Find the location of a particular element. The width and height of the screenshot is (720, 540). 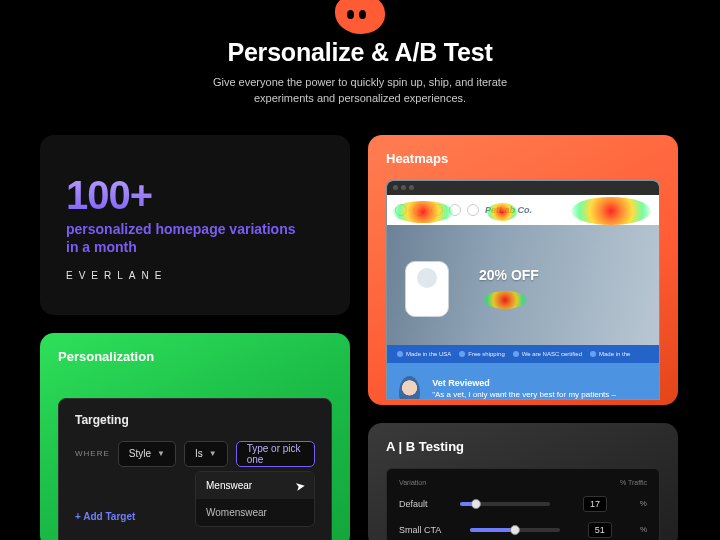

product-image is located at coordinates (427, 289).